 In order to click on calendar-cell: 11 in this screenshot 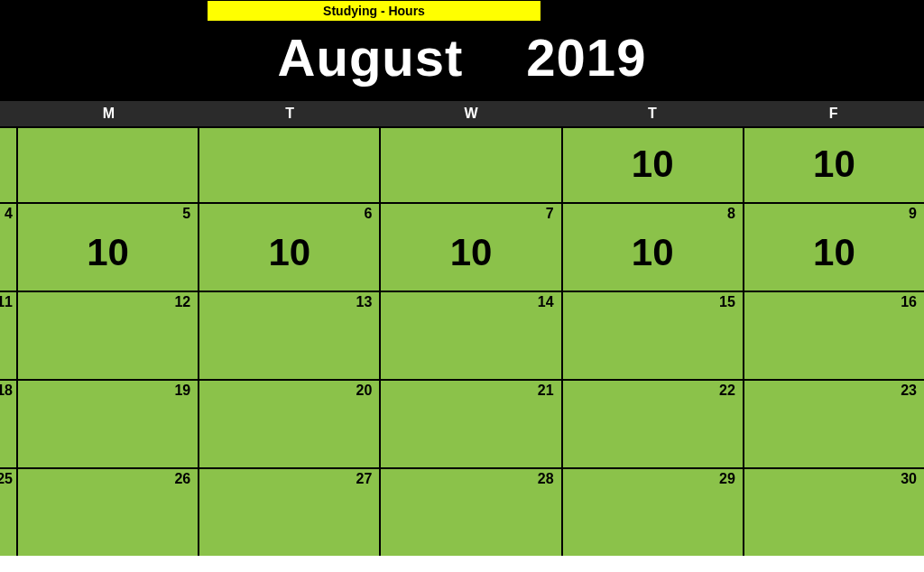, I will do `click(9, 336)`.